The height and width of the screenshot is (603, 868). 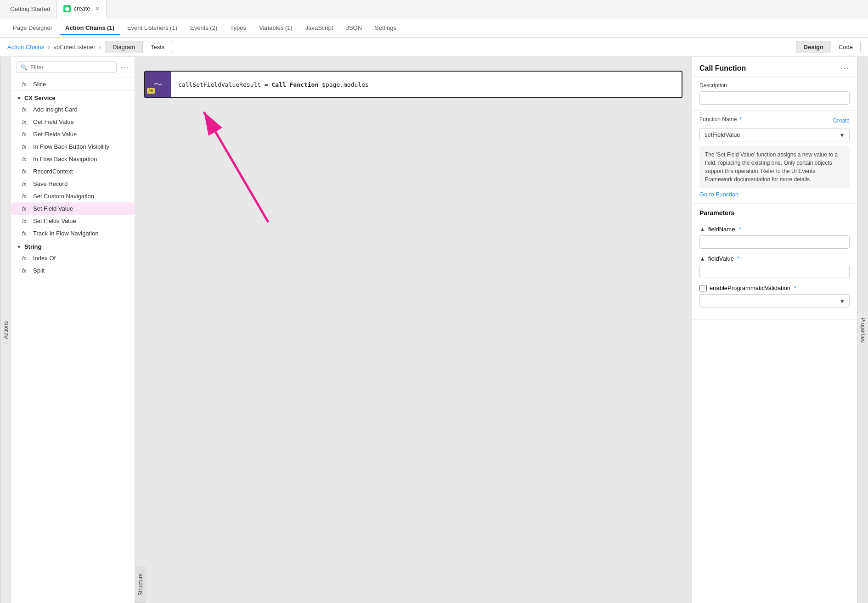 What do you see at coordinates (6, 330) in the screenshot?
I see `actions-side-label: Actions` at bounding box center [6, 330].